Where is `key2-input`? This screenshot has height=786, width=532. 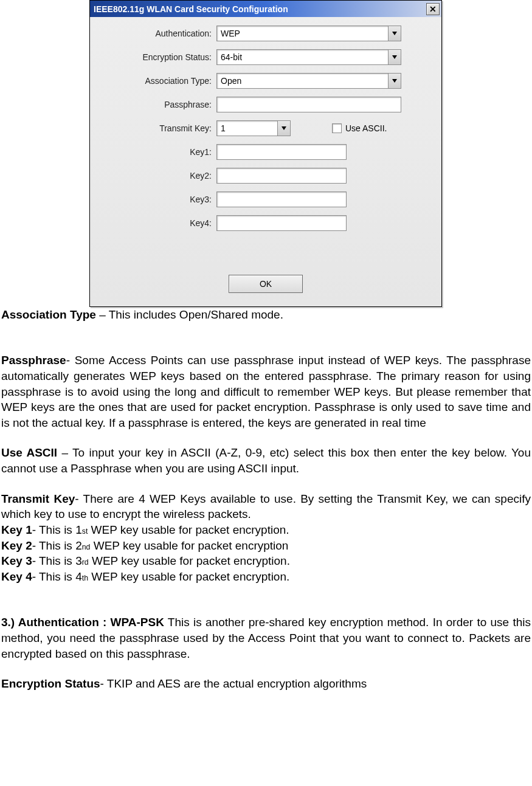 key2-input is located at coordinates (282, 176).